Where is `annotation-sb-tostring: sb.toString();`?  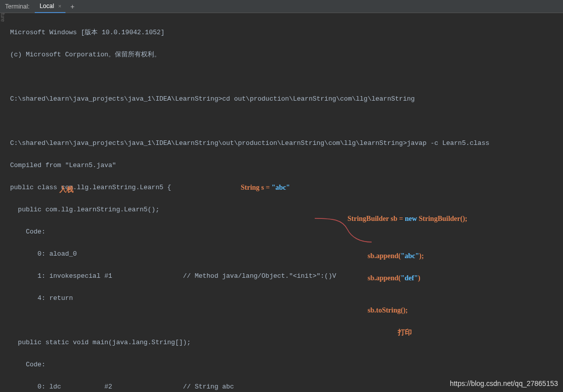 annotation-sb-tostring: sb.toString(); is located at coordinates (388, 310).